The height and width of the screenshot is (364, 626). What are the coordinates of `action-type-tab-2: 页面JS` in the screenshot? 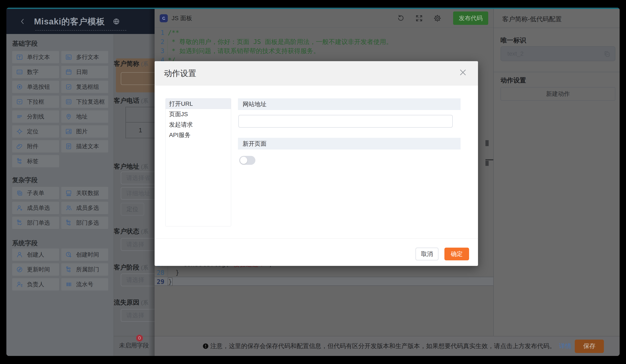 It's located at (198, 114).